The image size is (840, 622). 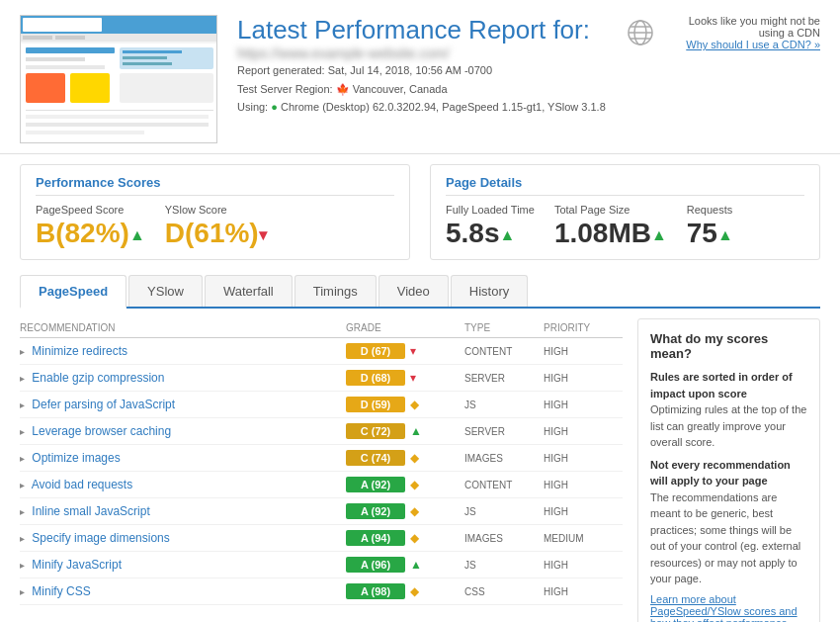 What do you see at coordinates (183, 431) in the screenshot?
I see `rec-name: ▸ Leverage browser caching` at bounding box center [183, 431].